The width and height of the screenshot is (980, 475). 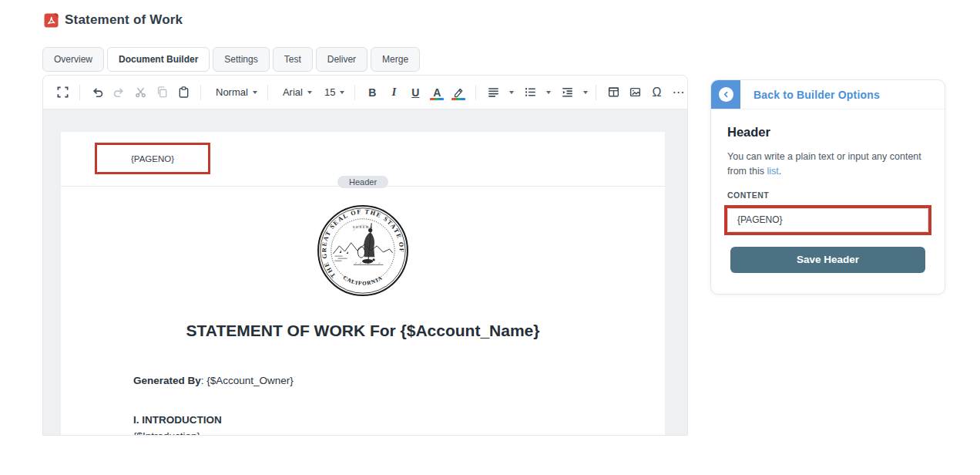 I want to click on page-header: Statement of Work, so click(x=113, y=20).